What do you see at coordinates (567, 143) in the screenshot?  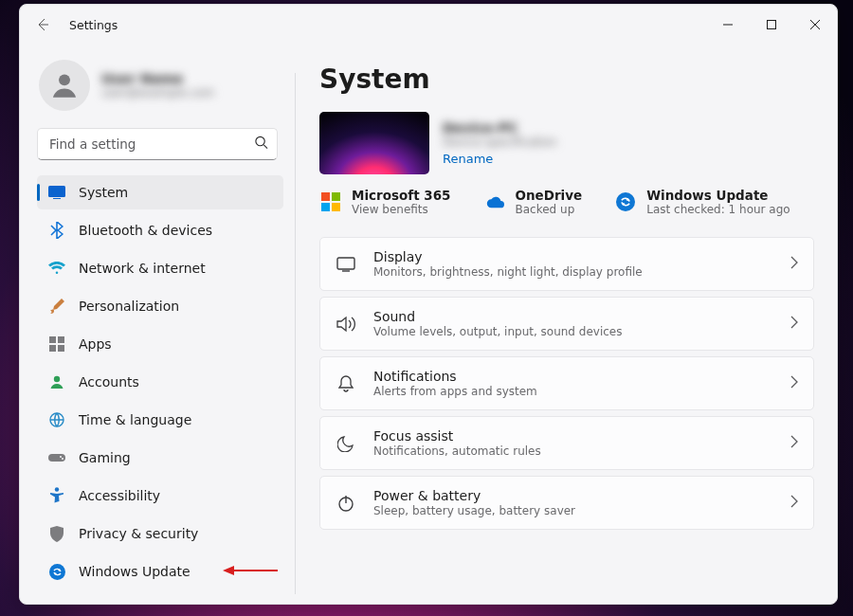 I see `device-row: Device-PC Device specification Rename` at bounding box center [567, 143].